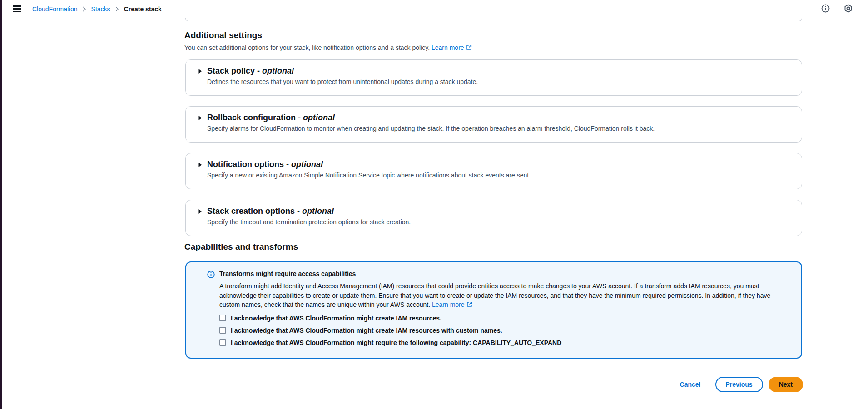 Image resolution: width=868 pixels, height=409 pixels. What do you see at coordinates (505, 274) in the screenshot?
I see `alert-title: Transforms might require access capabili…` at bounding box center [505, 274].